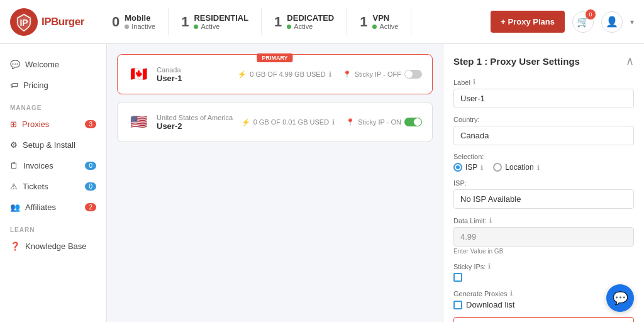 Image resolution: width=644 pixels, height=322 pixels. I want to click on manage-section-label: MANAGE, so click(53, 104).